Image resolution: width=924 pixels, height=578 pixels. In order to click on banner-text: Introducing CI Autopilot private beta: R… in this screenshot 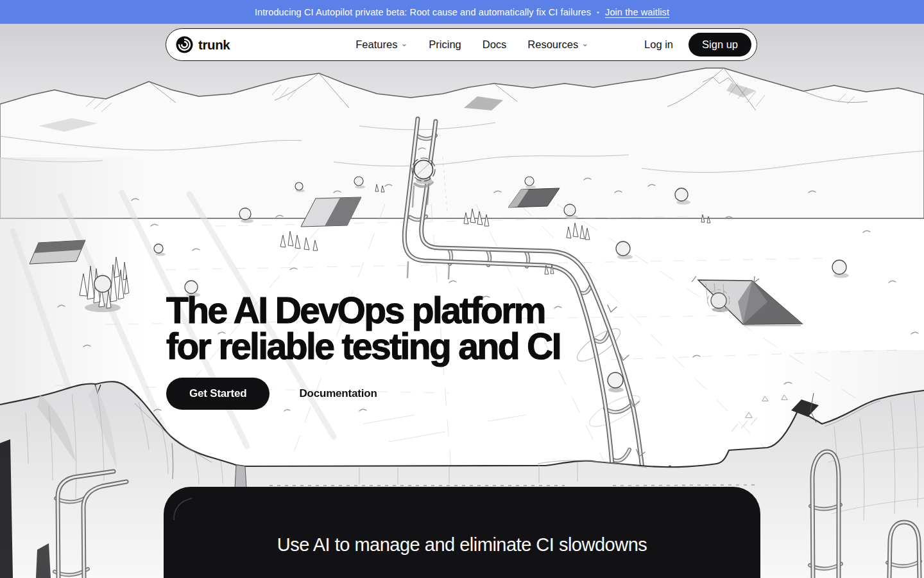, I will do `click(423, 12)`.